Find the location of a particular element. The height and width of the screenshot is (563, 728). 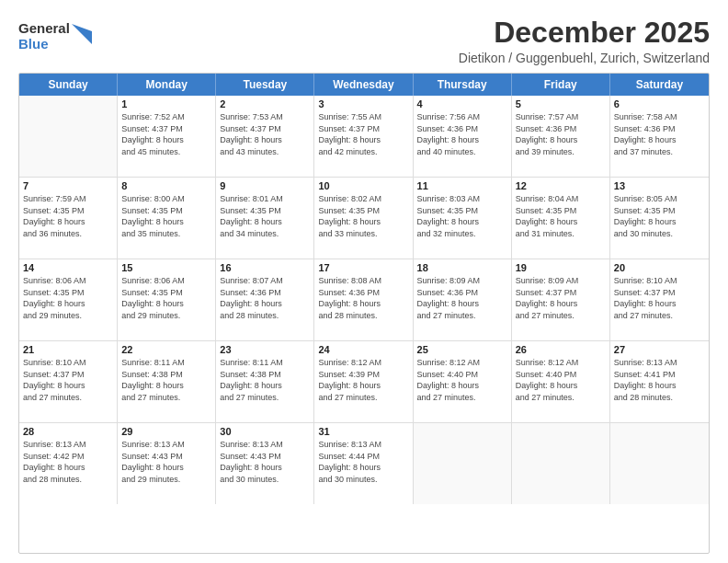

day-info: Sunrise: 7:59 AMSunset: 4:35 PMDaylight:… is located at coordinates (68, 216).